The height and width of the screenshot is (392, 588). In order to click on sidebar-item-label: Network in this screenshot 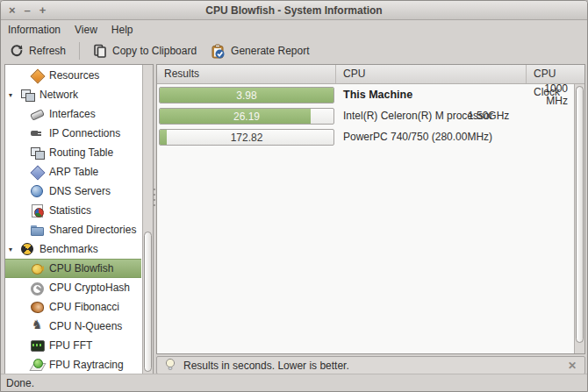, I will do `click(59, 95)`.